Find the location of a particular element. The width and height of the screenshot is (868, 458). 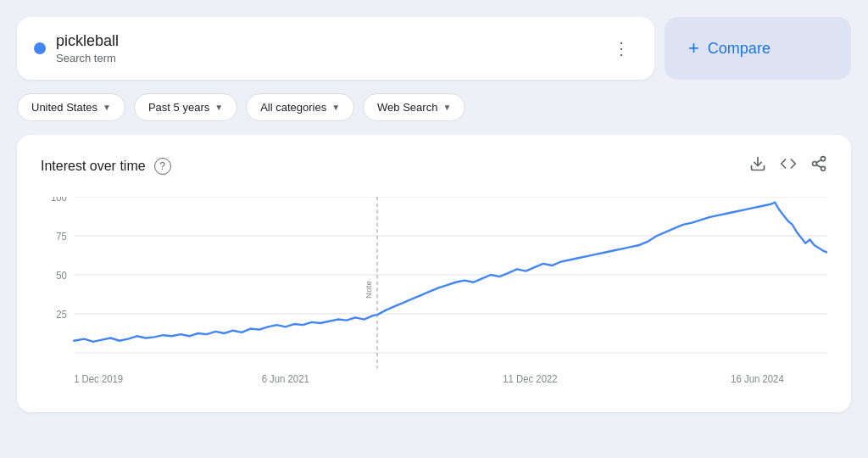

compare-plus-icon: + is located at coordinates (693, 48).